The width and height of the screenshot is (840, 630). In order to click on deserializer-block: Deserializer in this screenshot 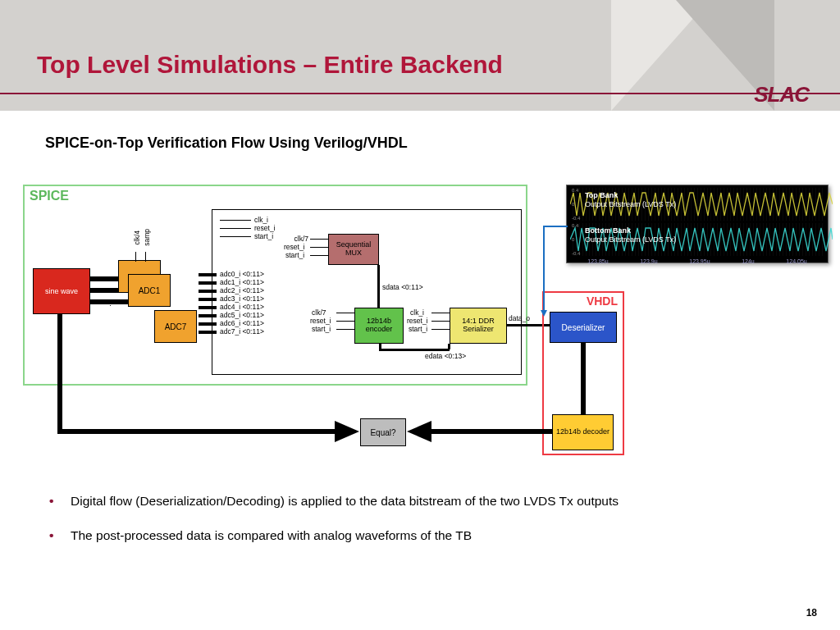, I will do `click(583, 327)`.